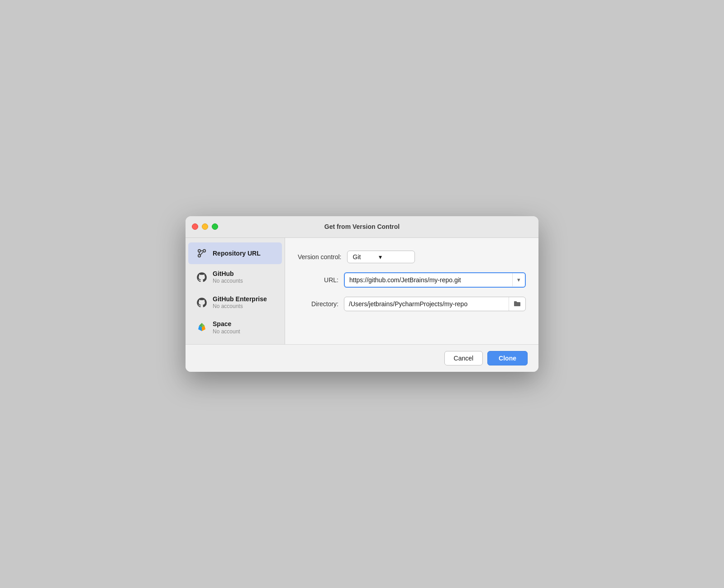 This screenshot has height=588, width=724. Describe the element at coordinates (240, 303) in the screenshot. I see `sidebar-item-github-enterprise-text: GitHub Enterprise No accounts` at that location.